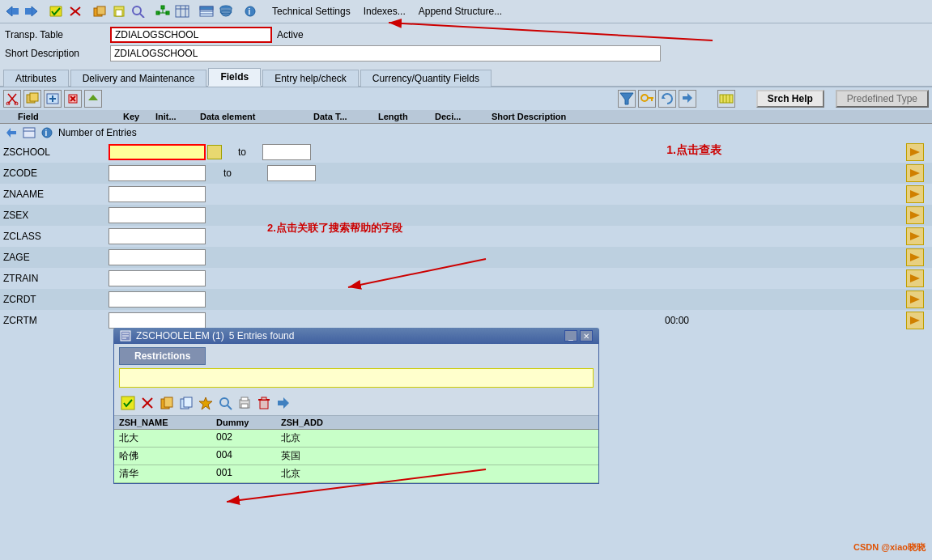 The height and width of the screenshot is (560, 932). What do you see at coordinates (915, 152) in the screenshot?
I see `zschool-nav-icon` at bounding box center [915, 152].